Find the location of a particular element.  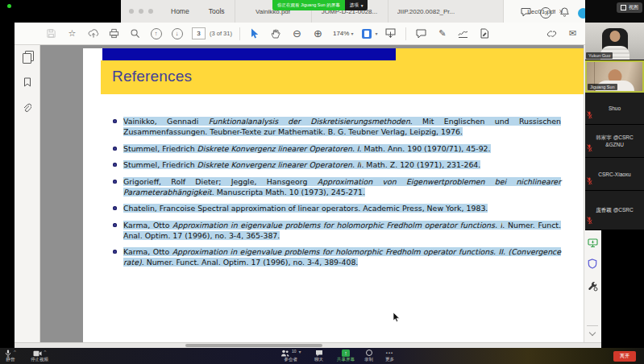

zoom-out-icon: ⊖ is located at coordinates (297, 34).